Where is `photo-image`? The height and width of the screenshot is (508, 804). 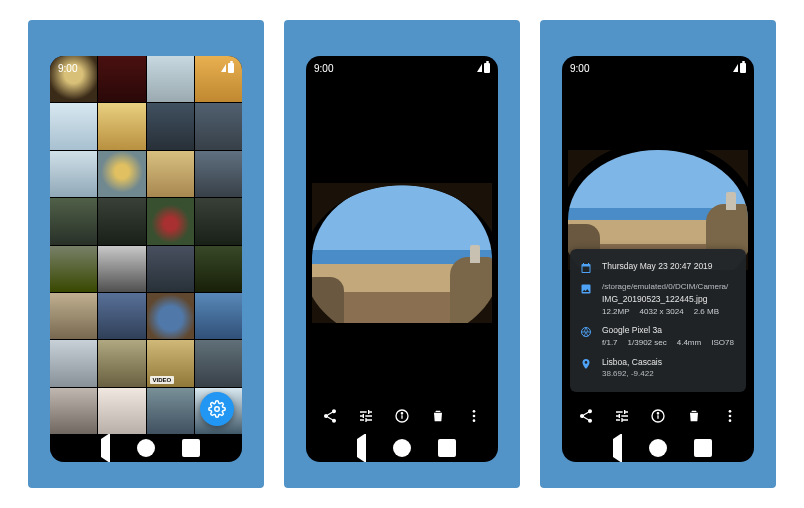 photo-image is located at coordinates (402, 253).